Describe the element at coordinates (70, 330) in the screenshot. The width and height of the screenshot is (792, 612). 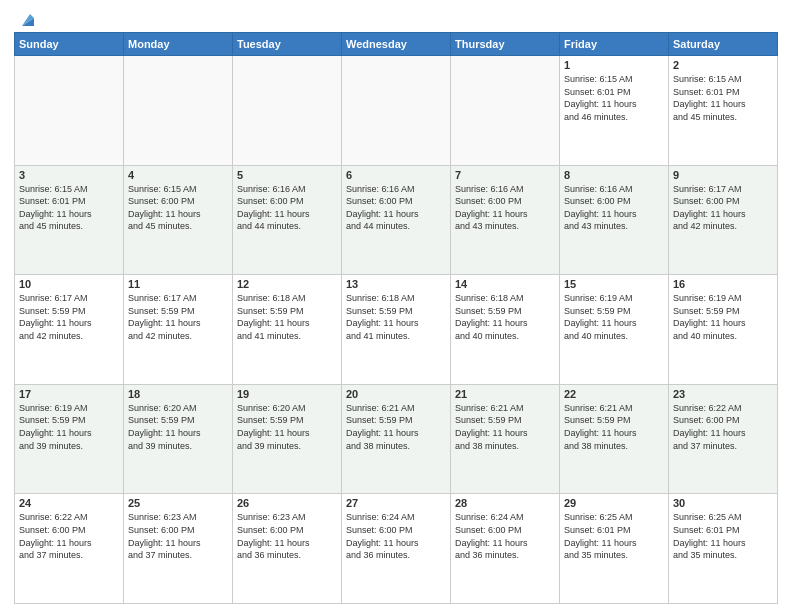
I see `calendar-cell: 10Sunrise: 6:17 AM Sunset: 5:59 PM Dayli…` at that location.